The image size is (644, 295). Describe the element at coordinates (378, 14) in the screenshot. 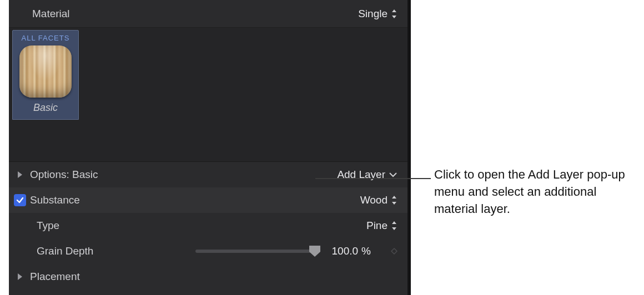

I see `material-mode-select: Single` at that location.